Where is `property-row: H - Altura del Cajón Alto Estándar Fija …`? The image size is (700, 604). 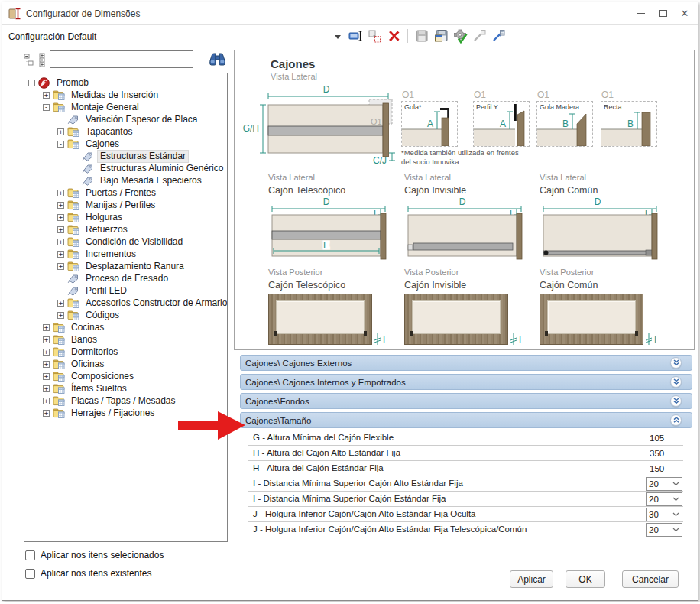 property-row: H - Altura del Cajón Alto Estándar Fija … is located at coordinates (466, 453).